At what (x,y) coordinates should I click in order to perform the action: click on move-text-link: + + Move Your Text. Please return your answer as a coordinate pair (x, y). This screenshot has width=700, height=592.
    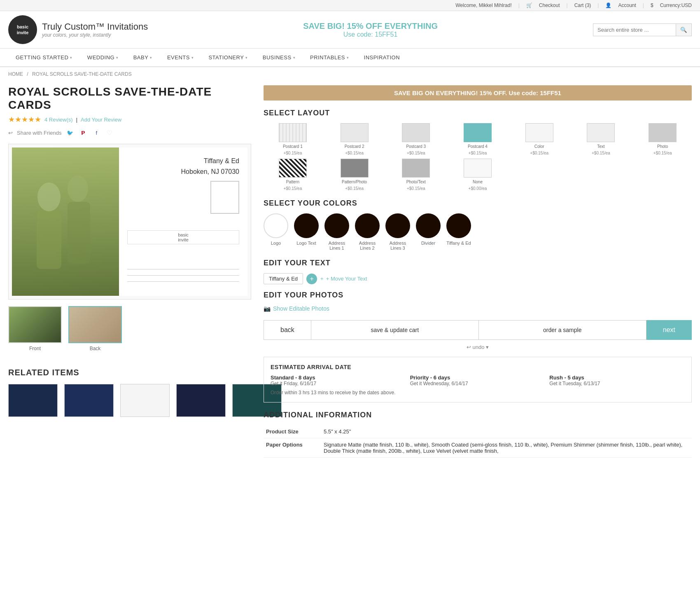
    Looking at the image, I should click on (343, 278).